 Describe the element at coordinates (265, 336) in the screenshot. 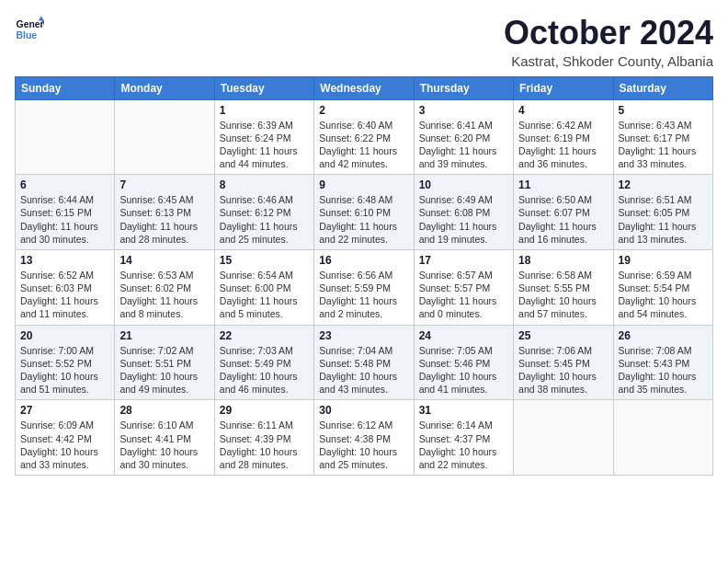

I see `day-number: 22` at that location.